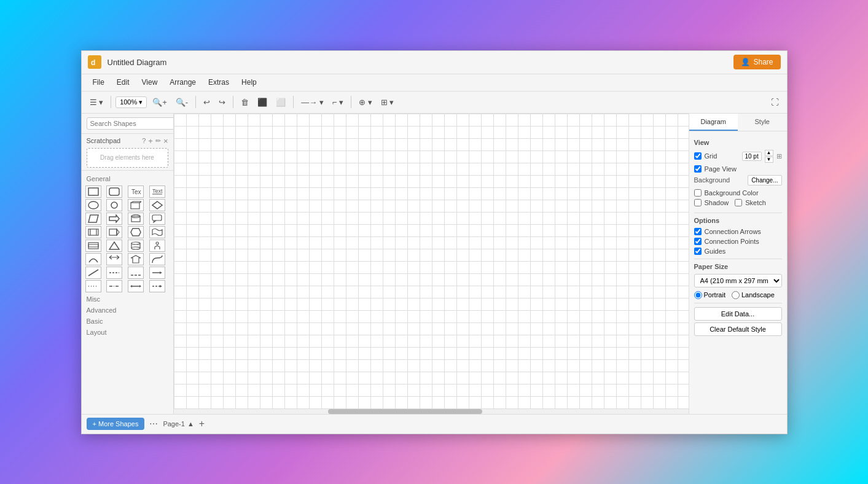 The image size is (868, 484). Describe the element at coordinates (312, 102) in the screenshot. I see `connection-btn: —→ ▾` at that location.